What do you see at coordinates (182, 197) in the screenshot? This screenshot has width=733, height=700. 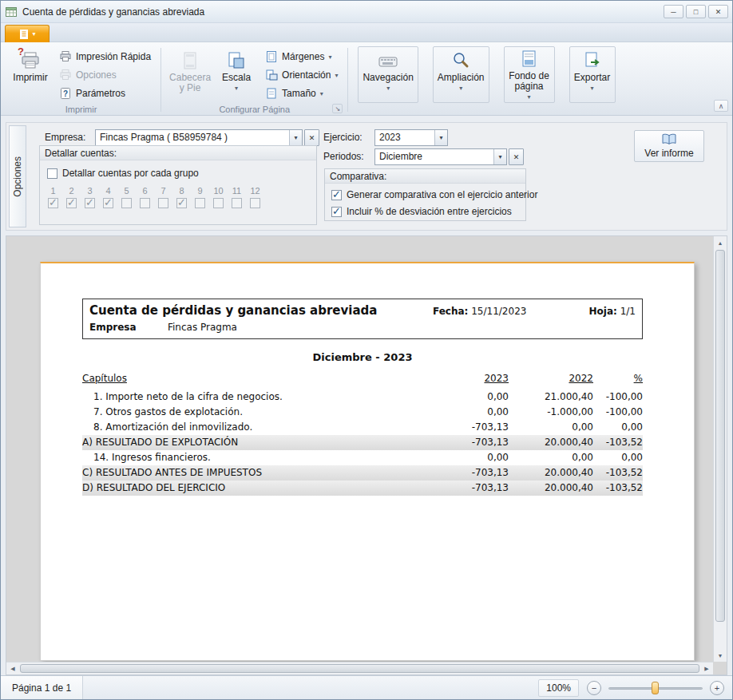 I see `month-cell: 8` at bounding box center [182, 197].